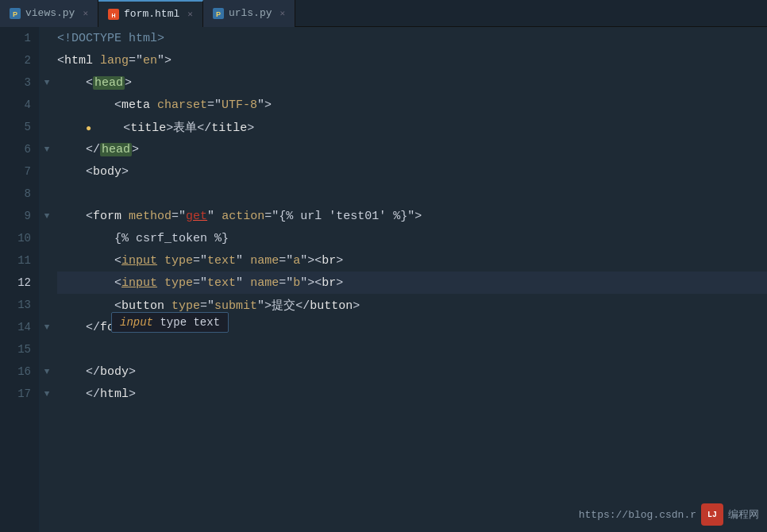 The width and height of the screenshot is (767, 532). Describe the element at coordinates (412, 149) in the screenshot. I see `code-line-6: </head>` at that location.